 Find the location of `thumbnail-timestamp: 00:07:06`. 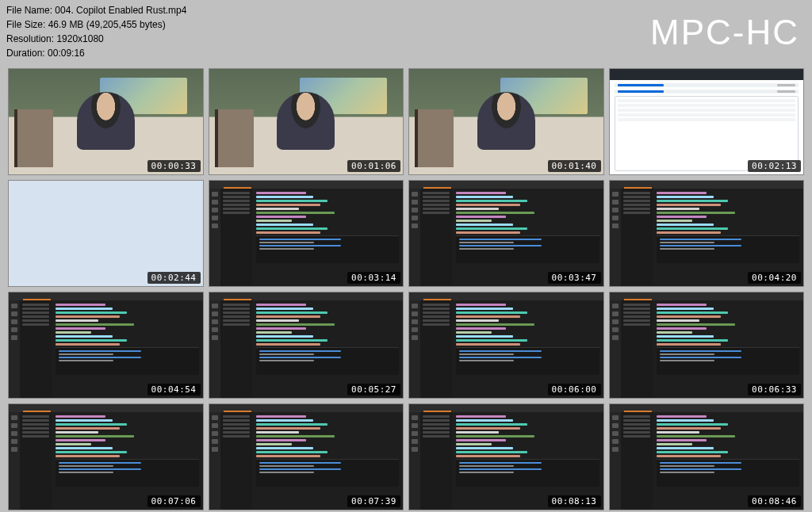

thumbnail-timestamp: 00:07:06 is located at coordinates (174, 501).